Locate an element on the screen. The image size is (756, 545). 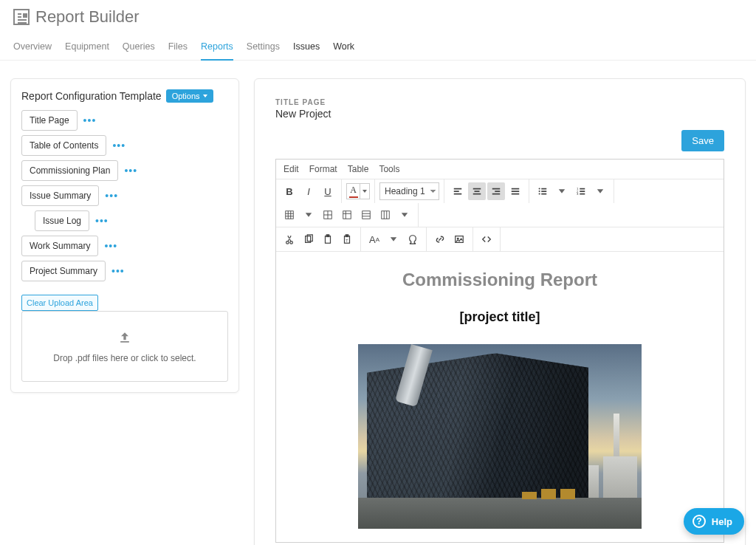
section-button-work-summary: Work Summary is located at coordinates (60, 246).